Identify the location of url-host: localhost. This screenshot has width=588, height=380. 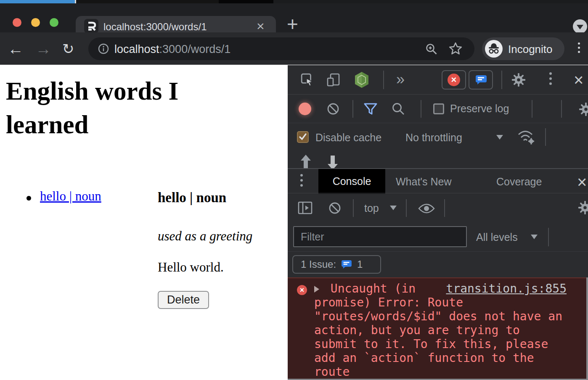
(137, 49).